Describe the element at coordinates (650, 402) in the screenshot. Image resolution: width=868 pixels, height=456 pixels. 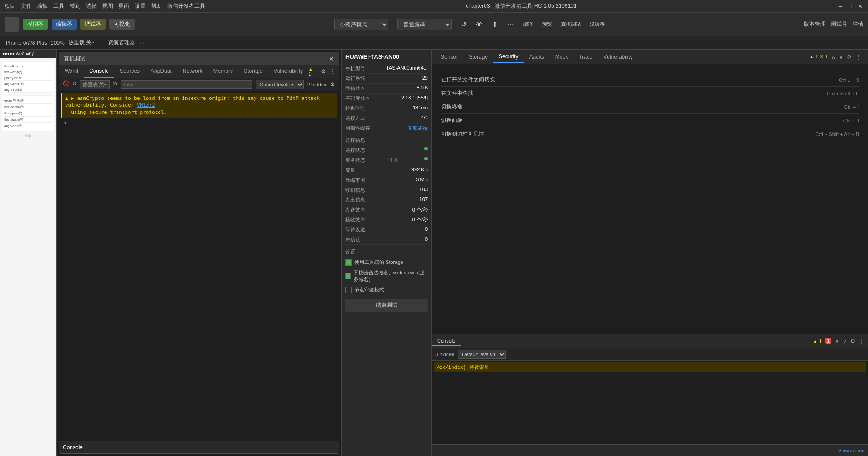
I see `bottom-content: /ex/index] 将被索引` at that location.